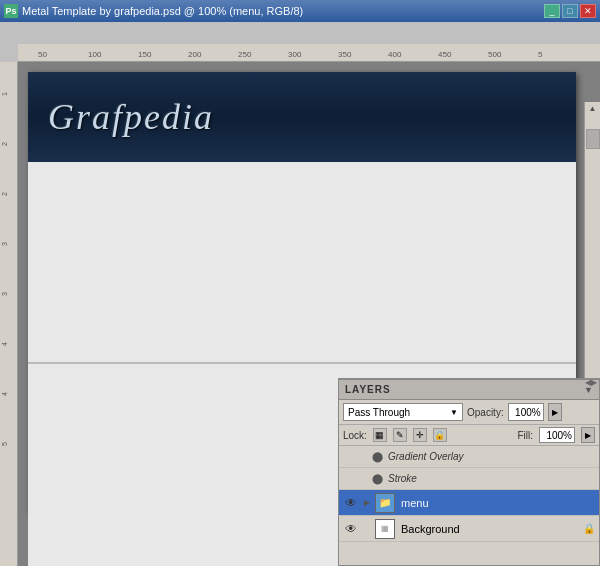 The width and height of the screenshot is (600, 566). I want to click on fx-icon: ⬤, so click(377, 456).